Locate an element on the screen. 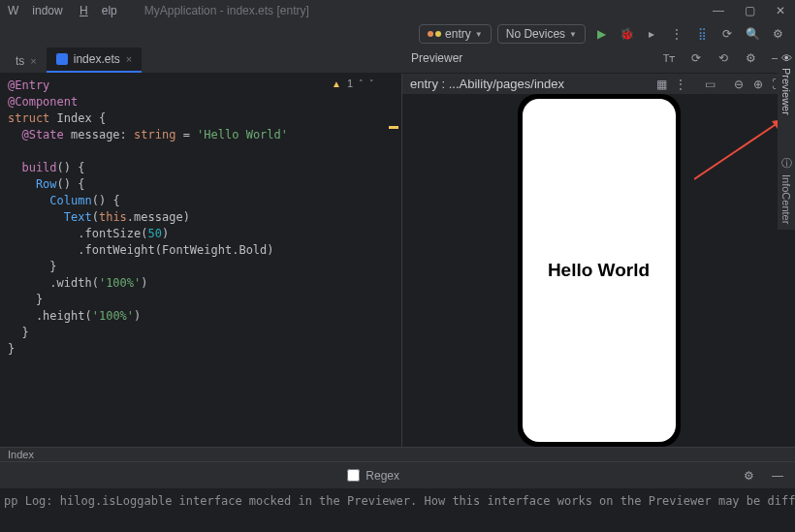 The width and height of the screenshot is (795, 532). tab-index-ets: index.ets × is located at coordinates (94, 60).